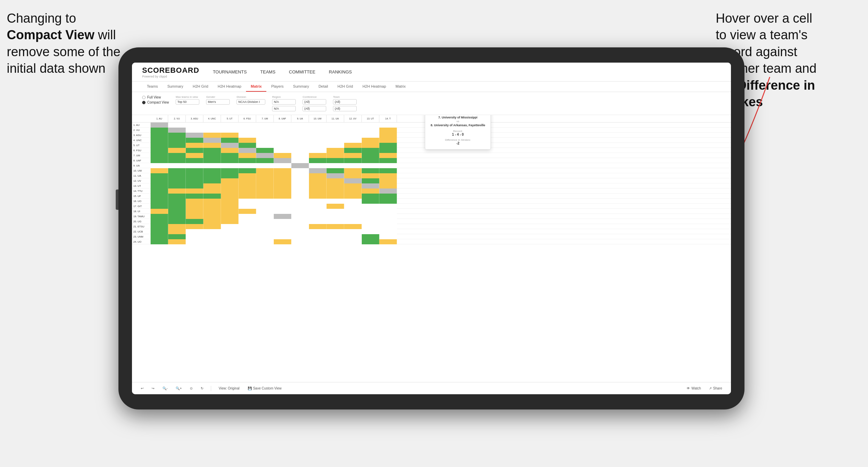  I want to click on toolbar-undo: ↩, so click(142, 388).